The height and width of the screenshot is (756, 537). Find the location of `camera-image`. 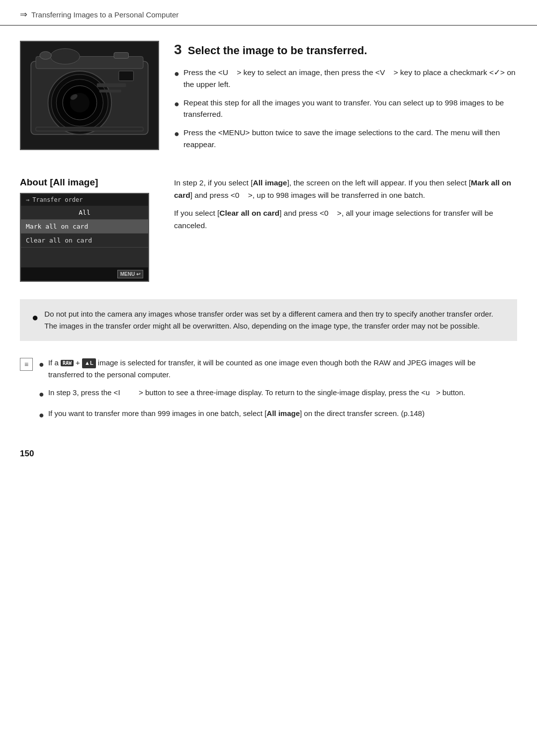

camera-image is located at coordinates (90, 95).